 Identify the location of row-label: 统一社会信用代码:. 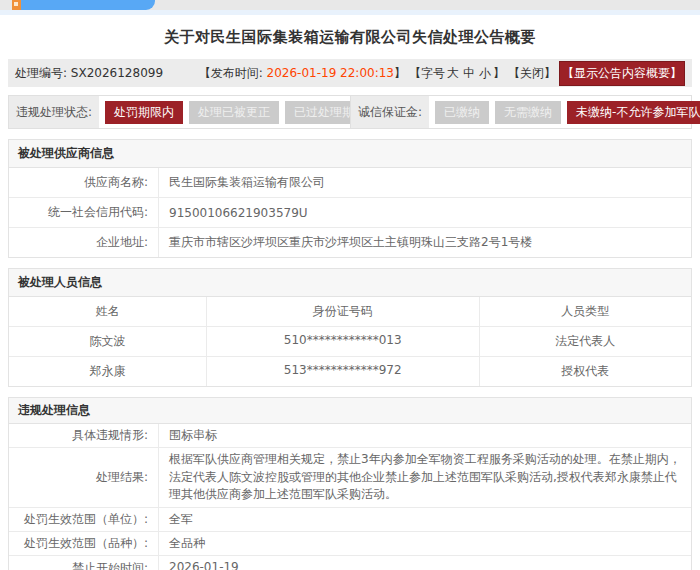
(84, 212).